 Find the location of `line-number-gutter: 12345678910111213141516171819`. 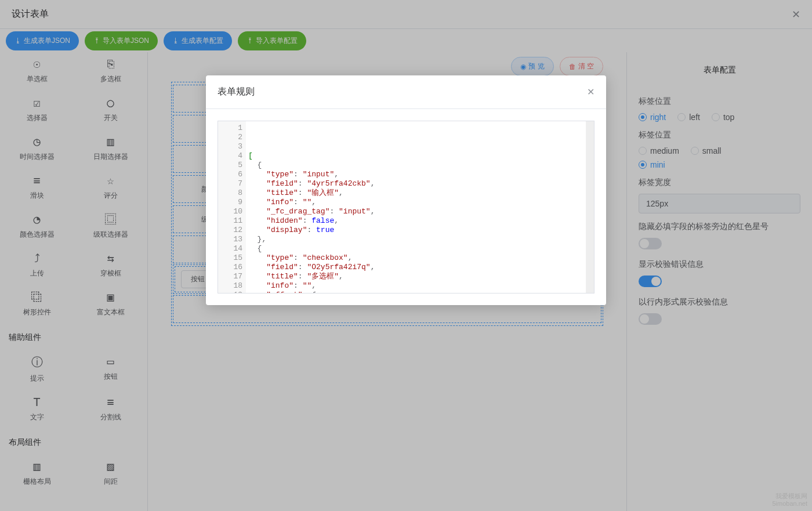

line-number-gutter: 12345678910111213141516171819 is located at coordinates (232, 207).